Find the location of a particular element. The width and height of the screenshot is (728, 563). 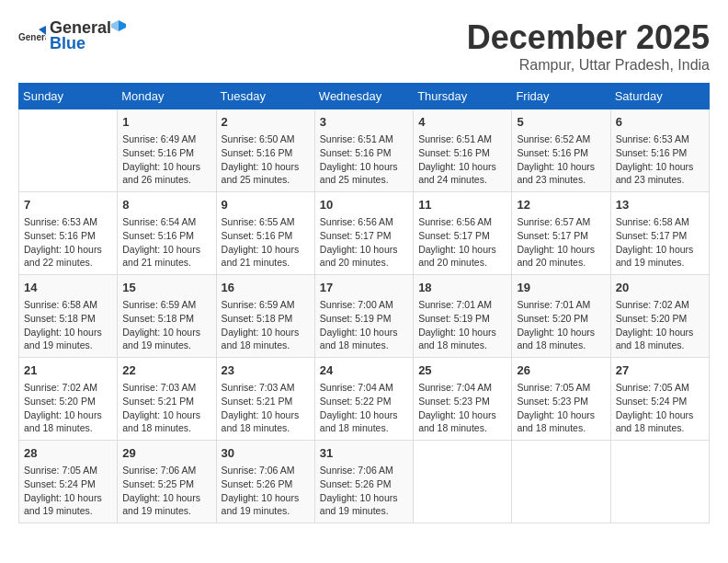

day-info: Sunrise: 6:56 AMSunset: 5:17 PMDaylight:… is located at coordinates (364, 243).